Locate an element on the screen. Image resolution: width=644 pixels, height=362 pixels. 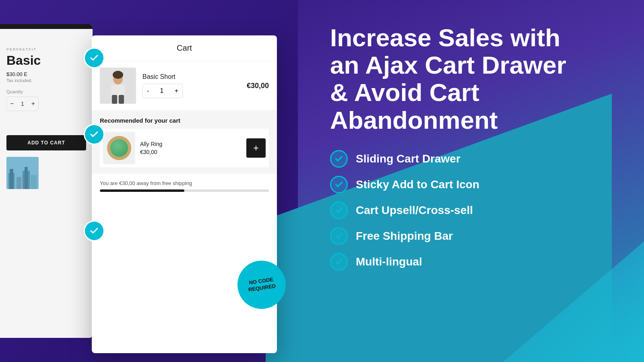
cart-qty-minus: - is located at coordinates (148, 91).